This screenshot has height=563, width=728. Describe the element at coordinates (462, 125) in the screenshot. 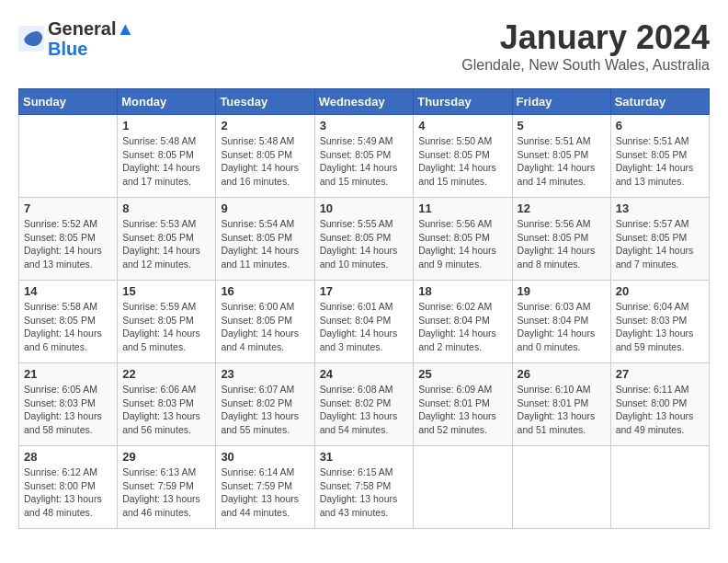

I see `day-number: 4` at that location.